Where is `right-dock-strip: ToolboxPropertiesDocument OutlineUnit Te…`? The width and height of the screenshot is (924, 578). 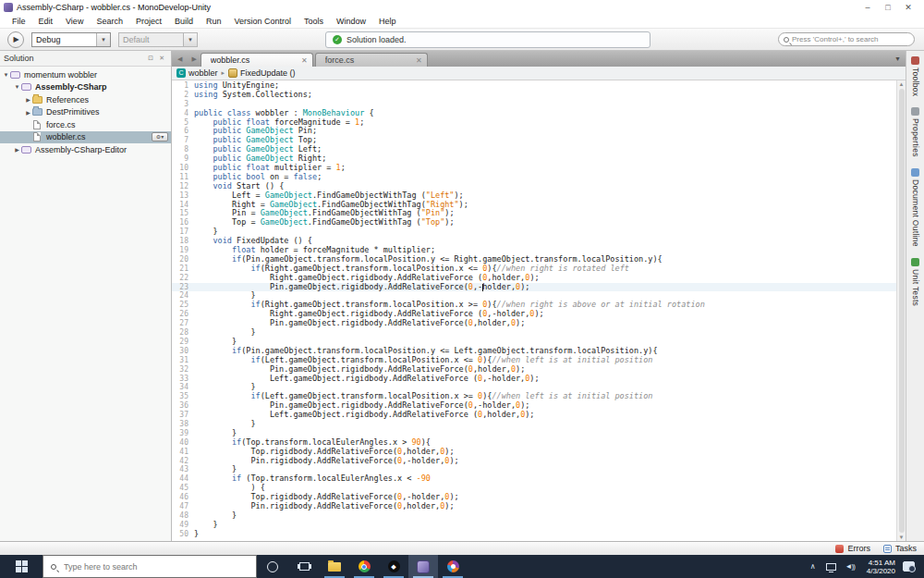 right-dock-strip: ToolboxPropertiesDocument OutlineUnit Te… is located at coordinates (915, 296).